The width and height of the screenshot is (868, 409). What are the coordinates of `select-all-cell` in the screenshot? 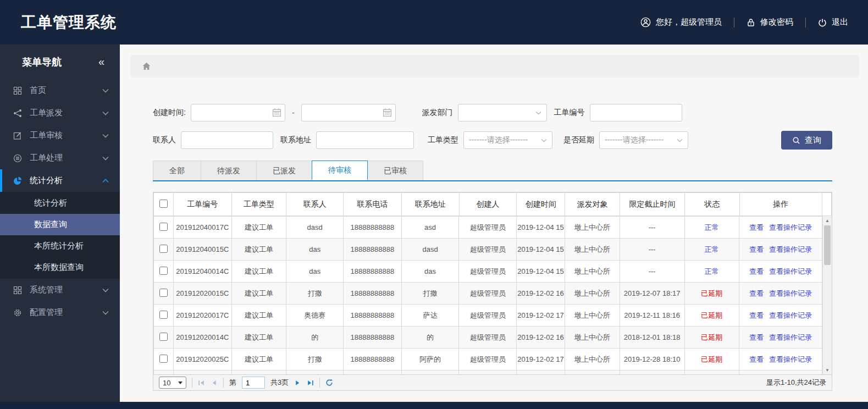 It's located at (164, 204).